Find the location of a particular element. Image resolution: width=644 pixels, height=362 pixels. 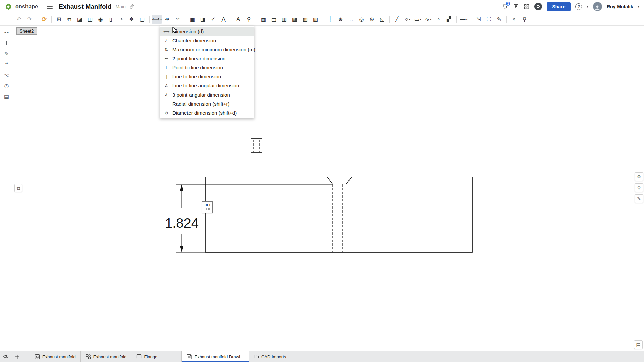

menu-item-max-min-dimension: ⇅ Maximum or minimum dimension (m) is located at coordinates (207, 50).